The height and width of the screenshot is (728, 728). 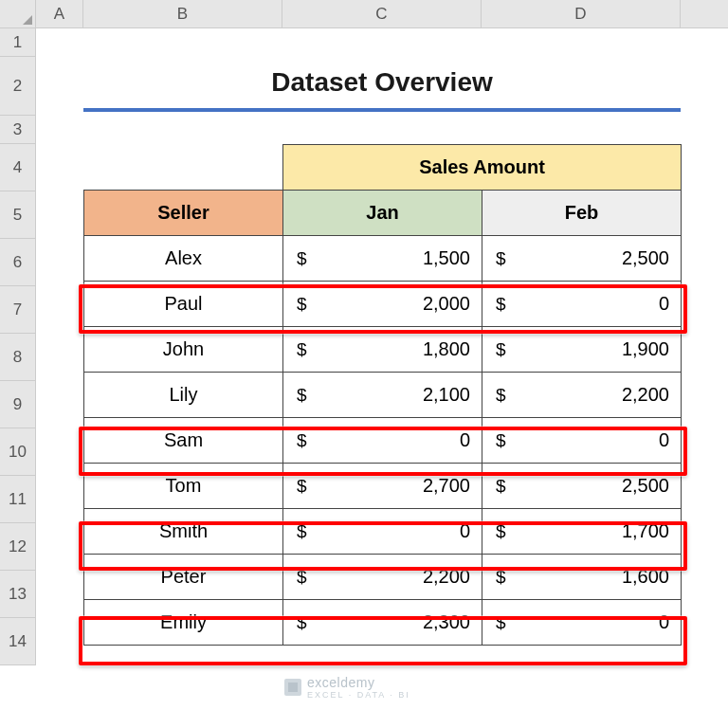 What do you see at coordinates (347, 687) in the screenshot?
I see `watermark: exceldemy EXCEL · DATA · BI` at bounding box center [347, 687].